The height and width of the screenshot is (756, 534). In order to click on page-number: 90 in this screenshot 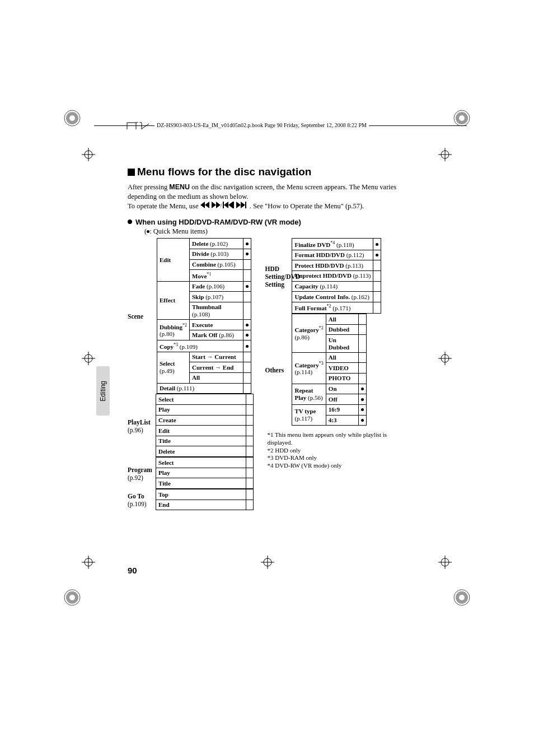, I will do `click(132, 570)`.